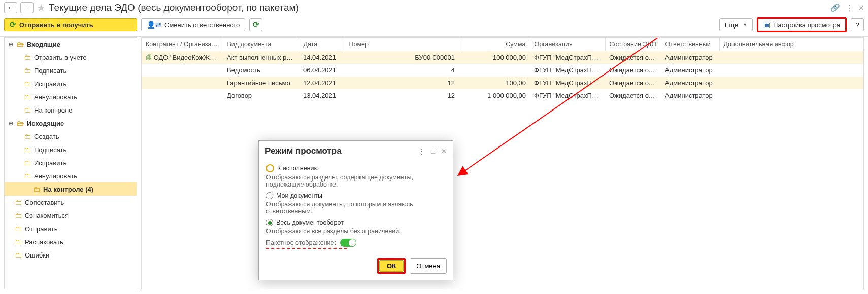 This screenshot has height=294, width=868. What do you see at coordinates (494, 58) in the screenshot?
I see `cell: 100 000,00` at bounding box center [494, 58].